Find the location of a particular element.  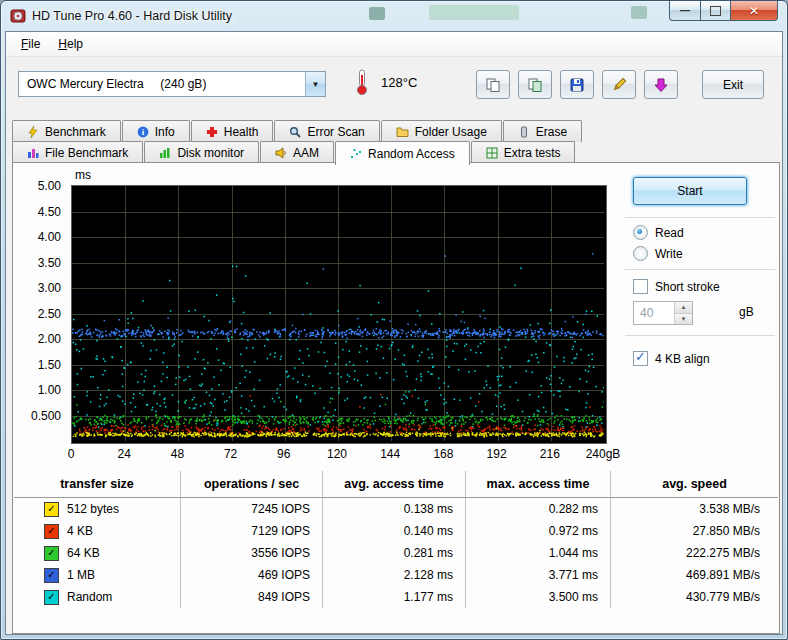

x-tick-label: 168 is located at coordinates (443, 454).